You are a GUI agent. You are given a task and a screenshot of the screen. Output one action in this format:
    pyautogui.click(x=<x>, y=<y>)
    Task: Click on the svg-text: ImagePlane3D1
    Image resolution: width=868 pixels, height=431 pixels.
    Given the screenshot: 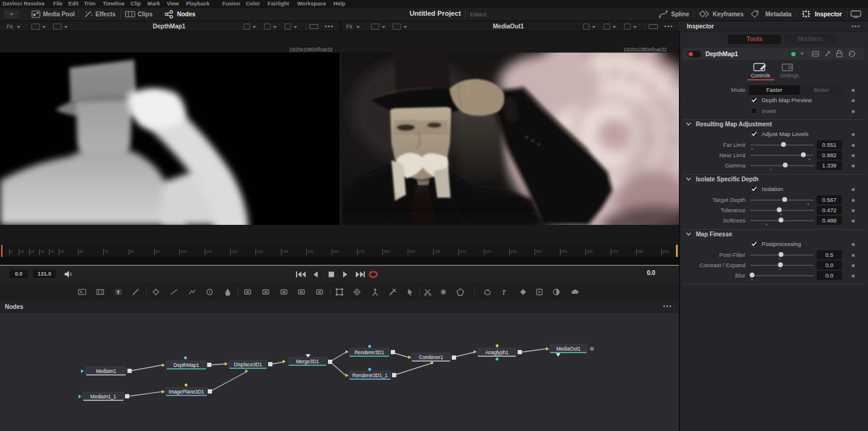 What is the action you would take?
    pyautogui.click(x=186, y=392)
    